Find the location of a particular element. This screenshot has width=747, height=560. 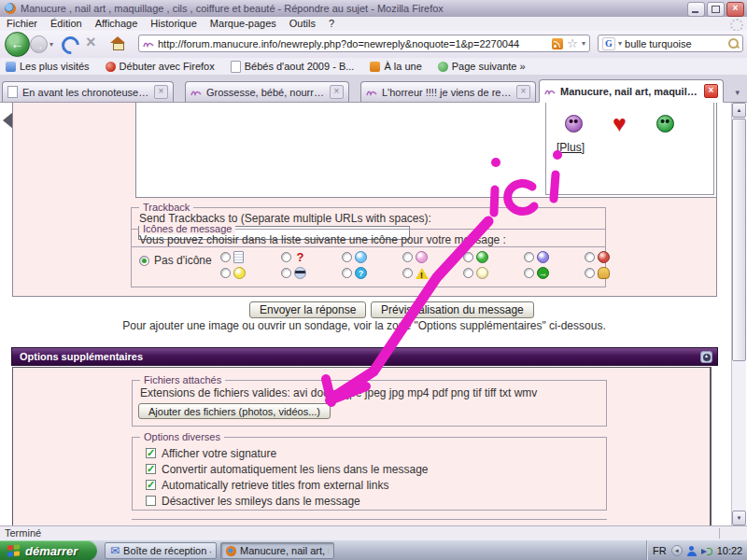

forward-button is located at coordinates (39, 45).